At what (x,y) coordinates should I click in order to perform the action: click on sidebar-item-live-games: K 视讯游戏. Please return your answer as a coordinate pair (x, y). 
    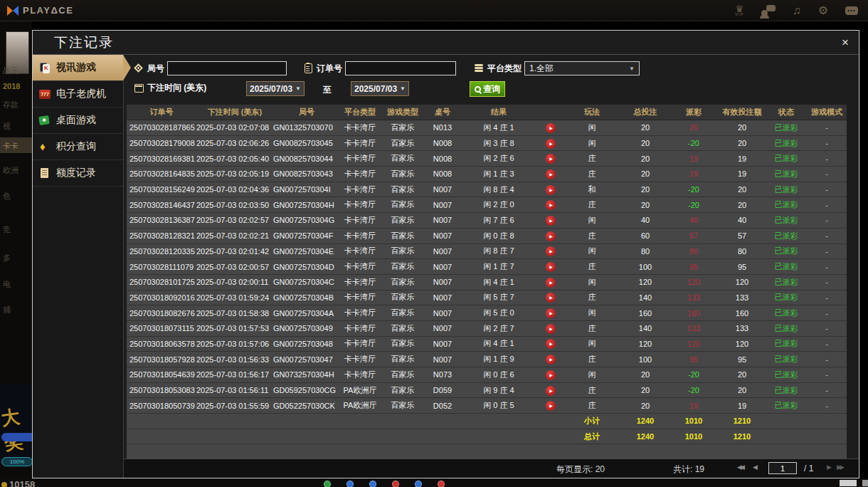
    Looking at the image, I should click on (78, 68).